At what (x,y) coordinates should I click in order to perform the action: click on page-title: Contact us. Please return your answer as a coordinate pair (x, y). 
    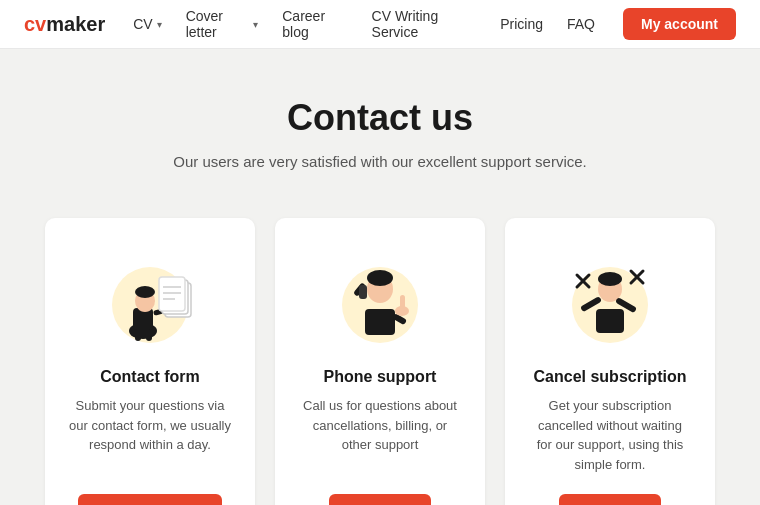
    Looking at the image, I should click on (380, 118).